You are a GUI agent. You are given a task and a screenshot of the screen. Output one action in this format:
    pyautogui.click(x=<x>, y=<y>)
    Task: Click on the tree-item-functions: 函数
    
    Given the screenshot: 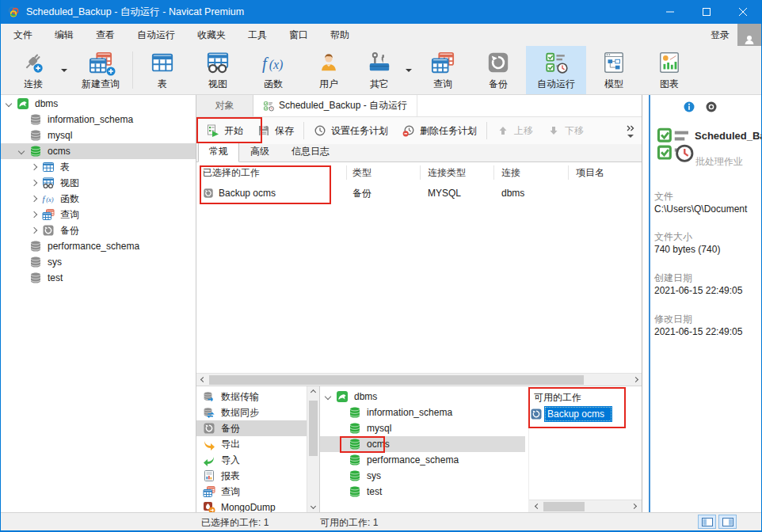 What is the action you would take?
    pyautogui.click(x=98, y=199)
    